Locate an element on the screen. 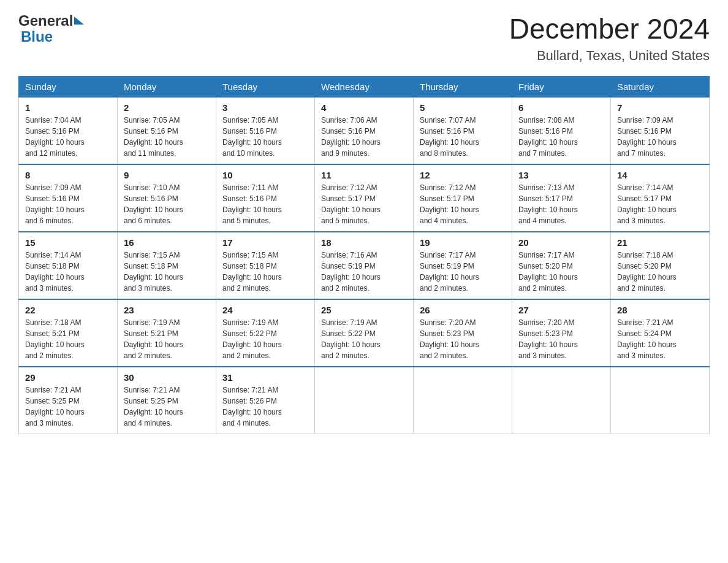 The width and height of the screenshot is (728, 563). day-number: 14 is located at coordinates (660, 175).